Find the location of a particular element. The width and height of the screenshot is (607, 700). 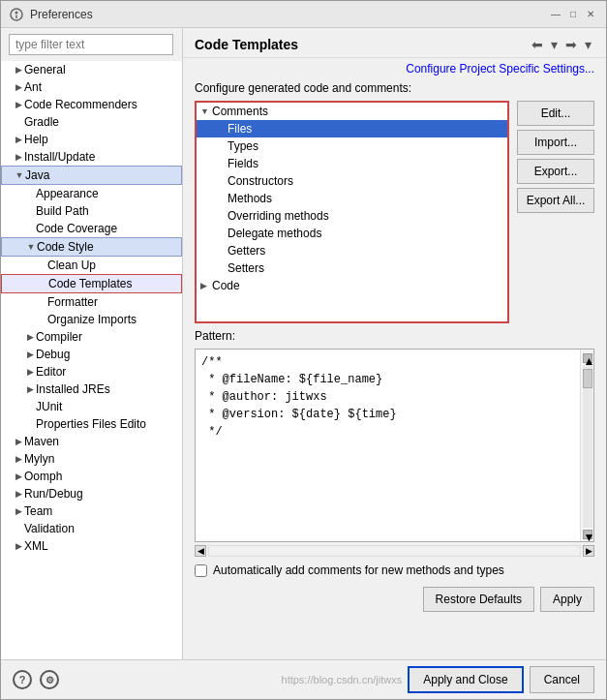

tree-item-methods: ▶ Methods is located at coordinates (352, 198).